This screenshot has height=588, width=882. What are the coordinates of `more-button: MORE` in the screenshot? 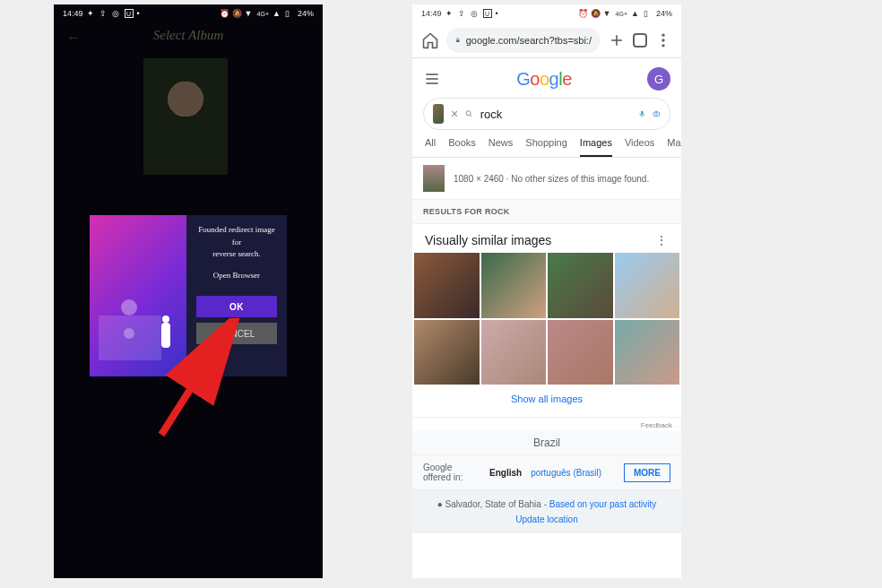 It's located at (647, 473).